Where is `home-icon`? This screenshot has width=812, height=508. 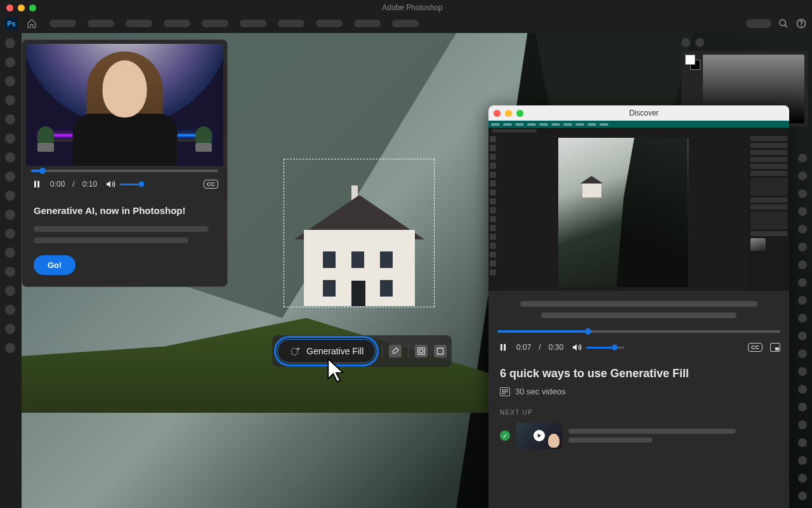 home-icon is located at coordinates (32, 23).